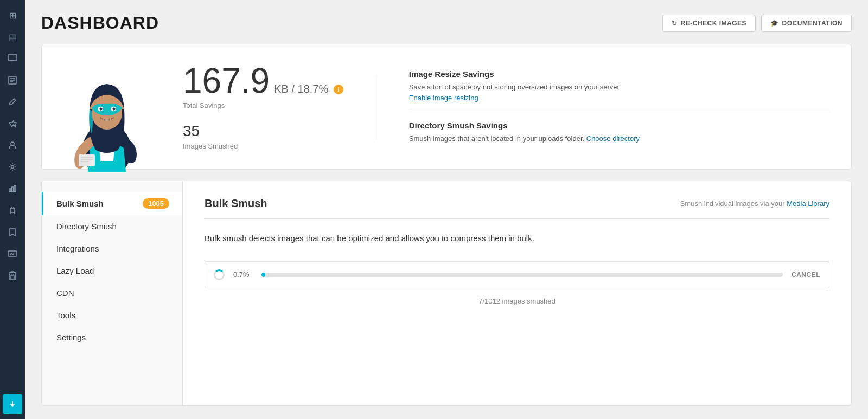 The height and width of the screenshot is (419, 868). Describe the element at coordinates (755, 204) in the screenshot. I see `bulk-smush-subtitle: Smush individual images via your Media L…` at that location.